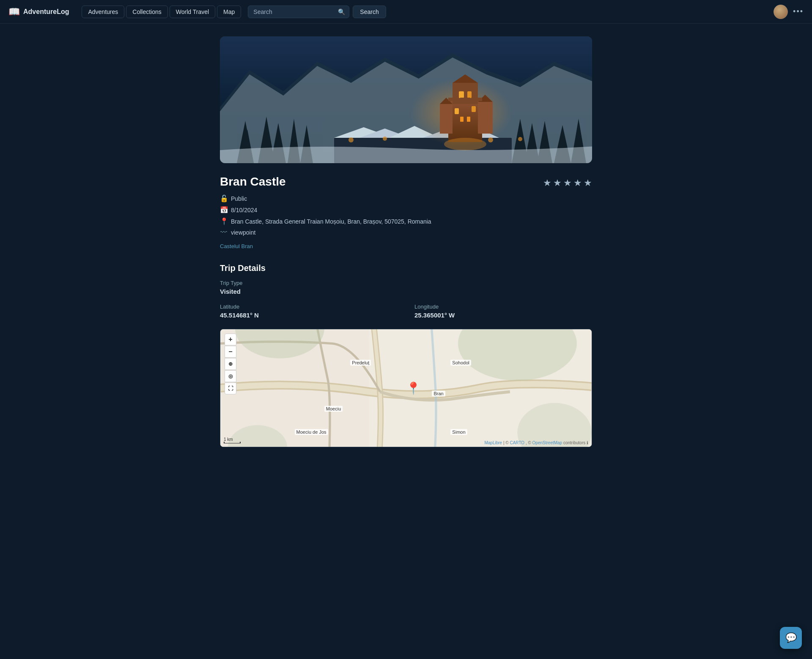 The width and height of the screenshot is (812, 659). I want to click on zoom-out-button: −, so click(230, 352).